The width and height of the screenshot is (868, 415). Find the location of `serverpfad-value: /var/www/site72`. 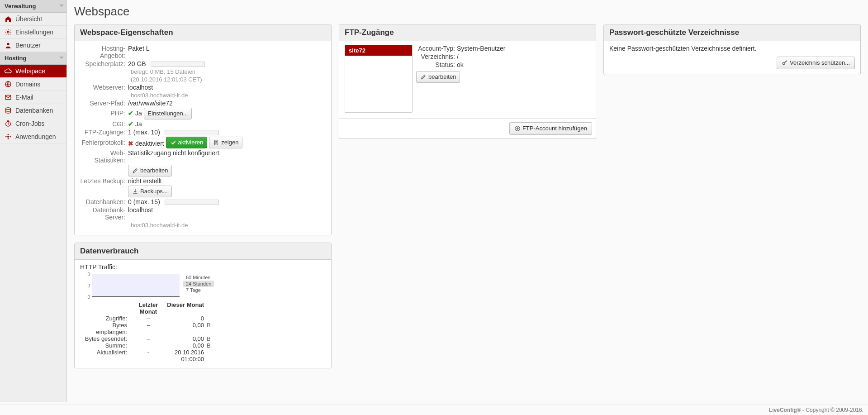

serverpfad-value: /var/www/site72 is located at coordinates (227, 103).